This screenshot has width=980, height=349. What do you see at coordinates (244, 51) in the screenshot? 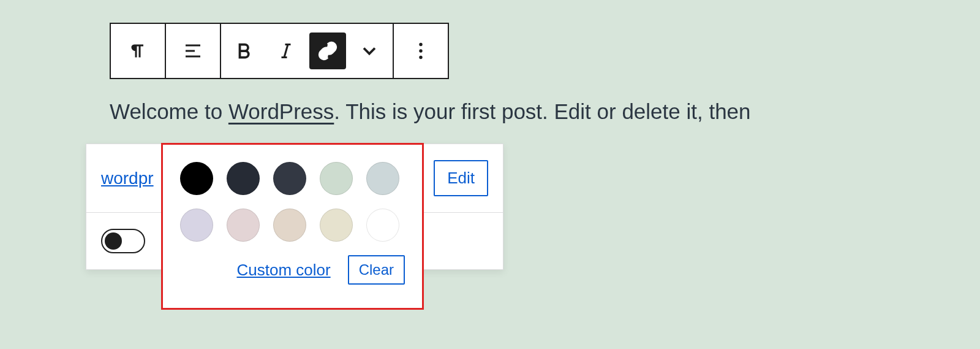
I see `bold-icon` at bounding box center [244, 51].